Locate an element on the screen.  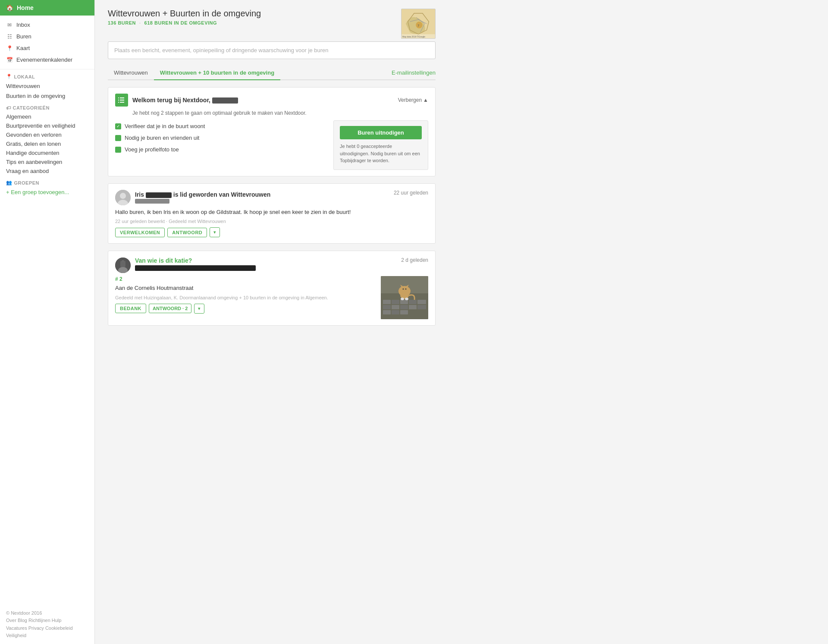
sidebar-home-label: Home is located at coordinates (25, 8).